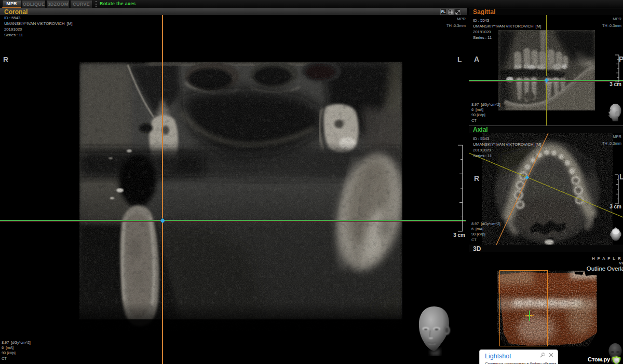  Describe the element at coordinates (616, 190) in the screenshot. I see `axial-ruler` at that location.